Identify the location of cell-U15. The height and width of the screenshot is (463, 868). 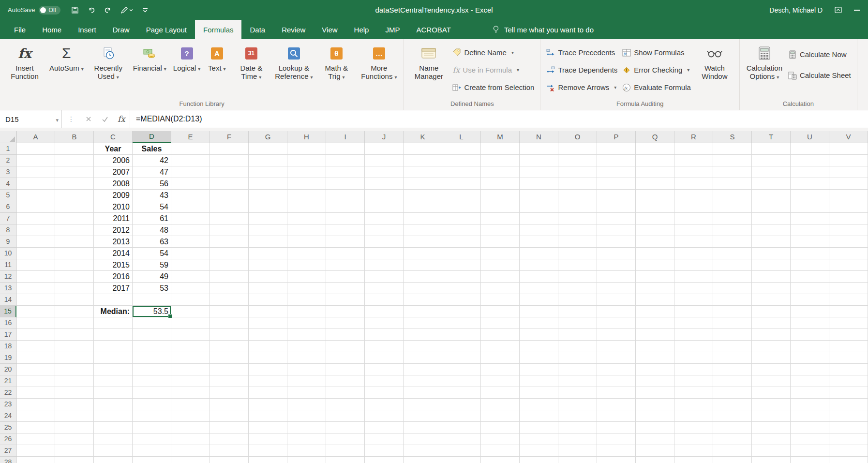
(810, 312).